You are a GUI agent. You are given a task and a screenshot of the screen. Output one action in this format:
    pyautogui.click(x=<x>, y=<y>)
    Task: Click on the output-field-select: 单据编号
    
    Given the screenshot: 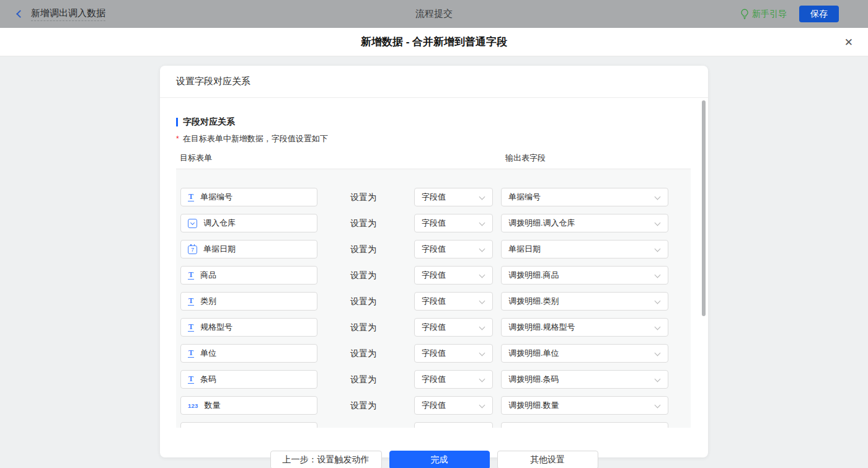 What is the action you would take?
    pyautogui.click(x=585, y=197)
    